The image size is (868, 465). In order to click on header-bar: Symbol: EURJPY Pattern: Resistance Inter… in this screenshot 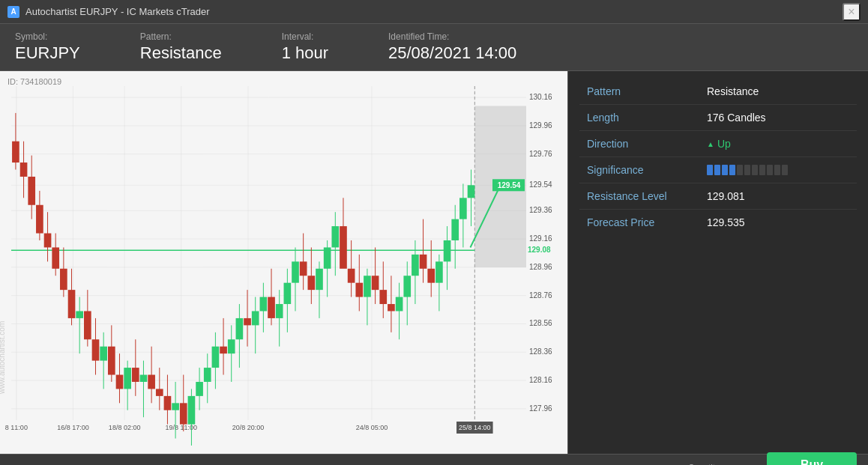, I will do `click(434, 48)`.